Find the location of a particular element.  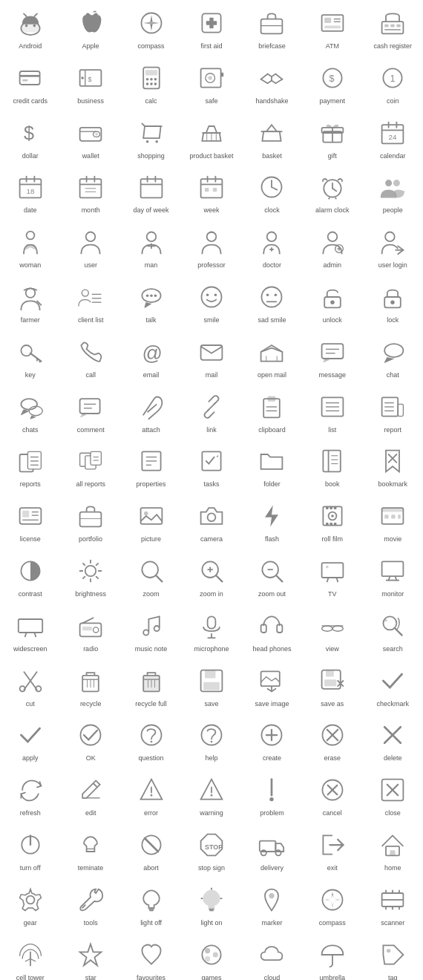

icon-item-radio: radio is located at coordinates (91, 630).